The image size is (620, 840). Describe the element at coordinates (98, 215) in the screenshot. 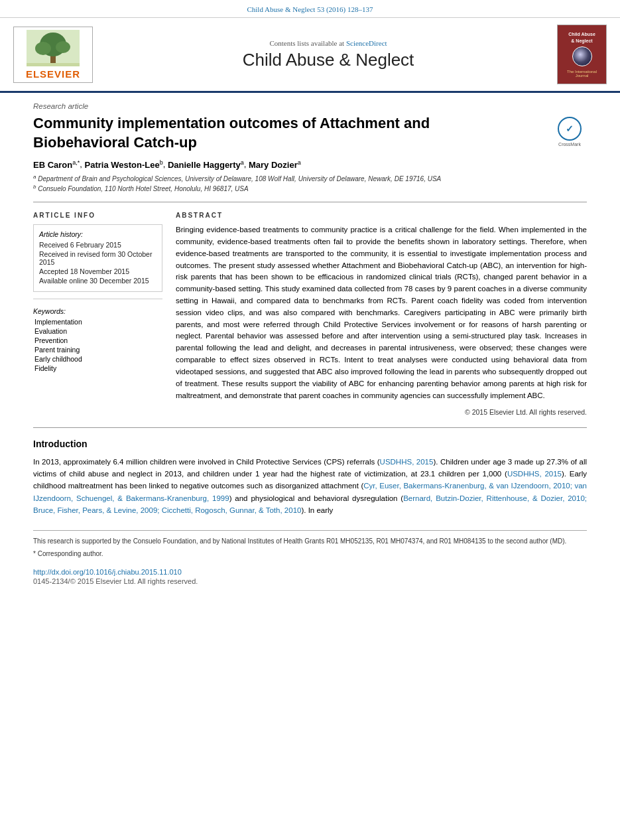

I see `article-info-section-label: ARTICLE INFO` at that location.